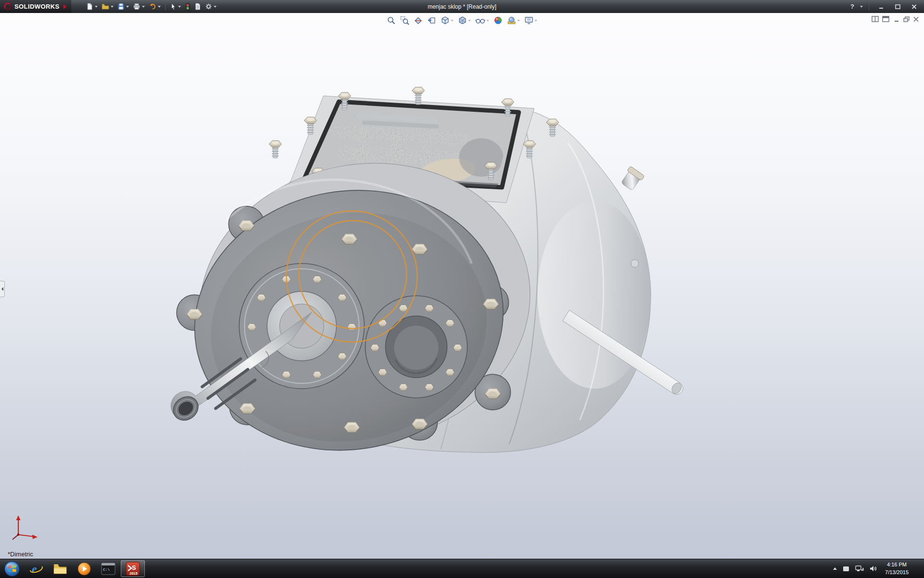 The width and height of the screenshot is (924, 578). Describe the element at coordinates (514, 20) in the screenshot. I see `apply-scene-button` at that location.